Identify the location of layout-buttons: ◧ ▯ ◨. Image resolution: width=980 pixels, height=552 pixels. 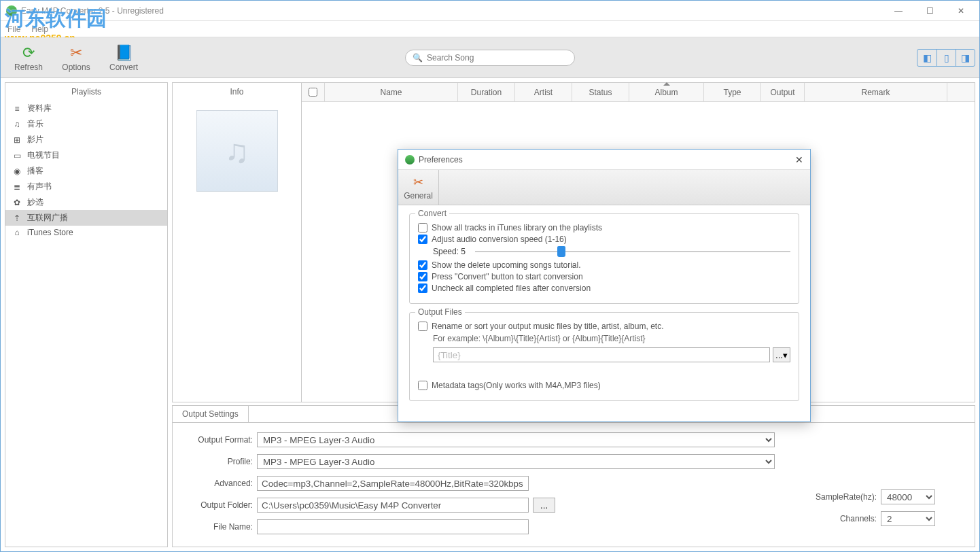
(946, 58).